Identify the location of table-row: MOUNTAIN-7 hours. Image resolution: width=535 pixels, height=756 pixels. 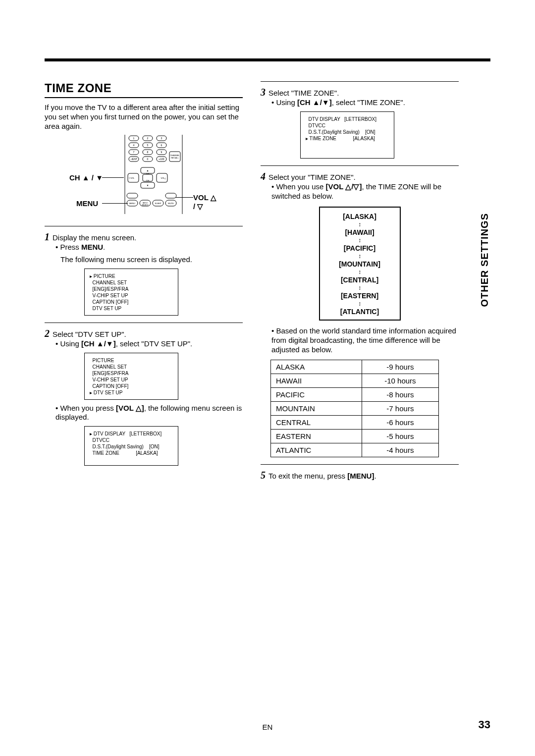
(355, 408).